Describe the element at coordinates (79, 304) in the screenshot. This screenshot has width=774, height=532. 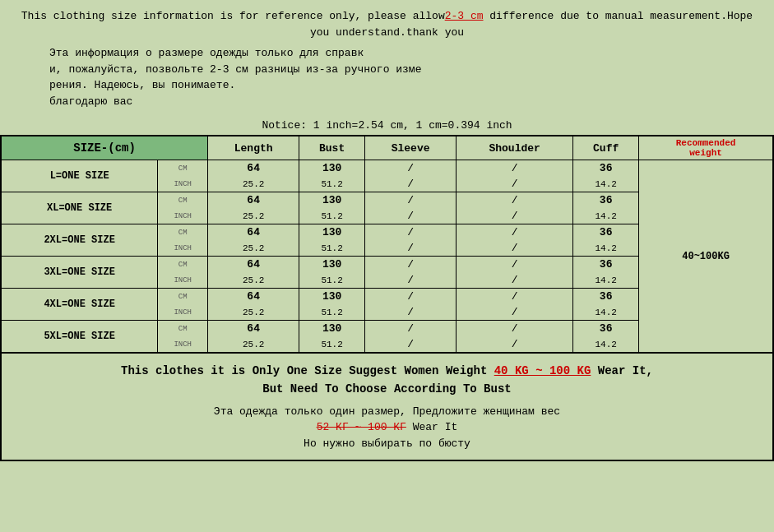
I see `size-cell: 4XL=ONE SIZE` at that location.